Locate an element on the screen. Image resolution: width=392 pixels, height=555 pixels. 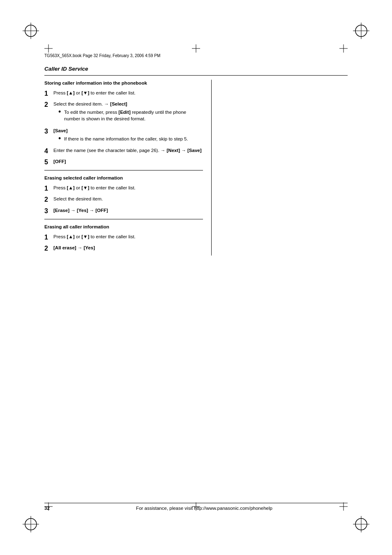
storing-heading: Storing caller information into the phon… is located at coordinates (124, 83).